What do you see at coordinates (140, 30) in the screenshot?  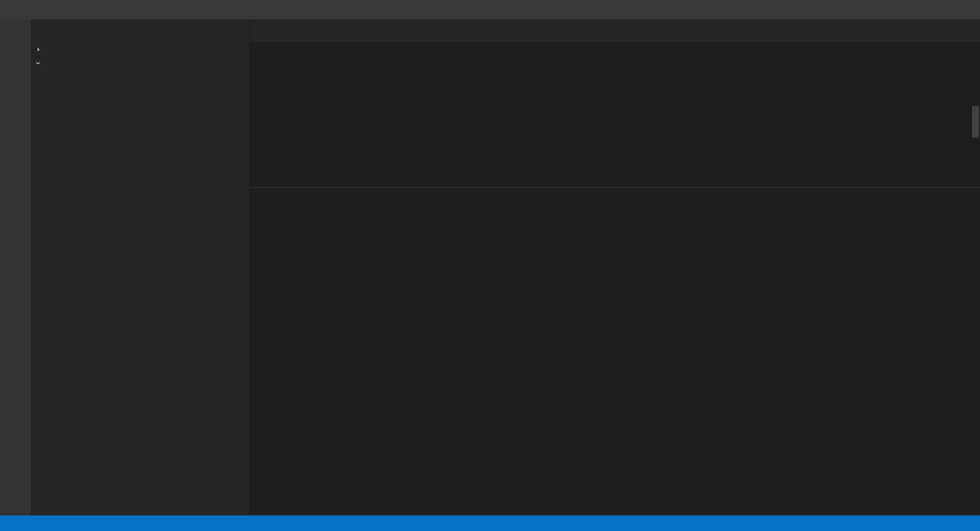 I see `sidebar-header` at bounding box center [140, 30].